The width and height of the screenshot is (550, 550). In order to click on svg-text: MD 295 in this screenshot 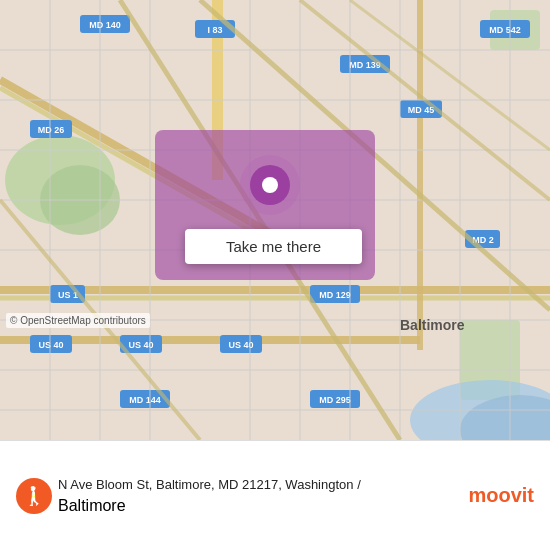, I will do `click(335, 400)`.